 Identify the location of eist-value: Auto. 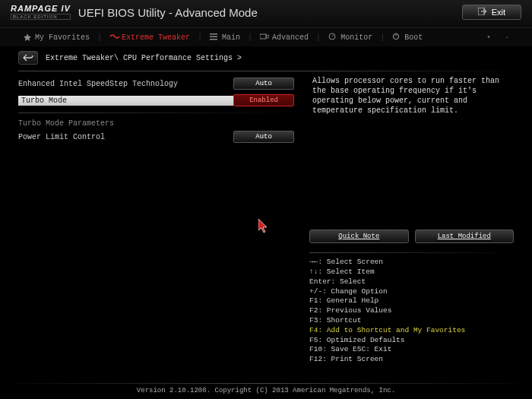
(264, 84).